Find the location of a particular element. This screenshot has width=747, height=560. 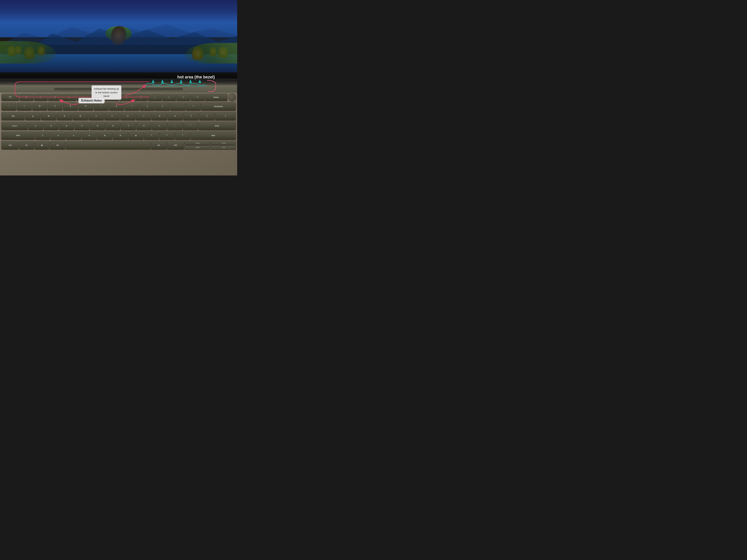

space-row: Ctrl Fn ⊞ Alt Alt Ctrl ↑ Pg is located at coordinates (119, 145).